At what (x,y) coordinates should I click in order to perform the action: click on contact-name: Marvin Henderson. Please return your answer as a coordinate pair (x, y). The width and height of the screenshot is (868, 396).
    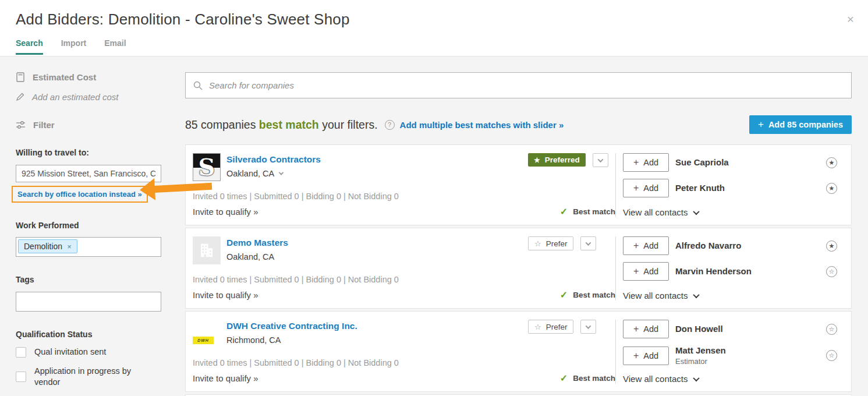
    Looking at the image, I should click on (747, 271).